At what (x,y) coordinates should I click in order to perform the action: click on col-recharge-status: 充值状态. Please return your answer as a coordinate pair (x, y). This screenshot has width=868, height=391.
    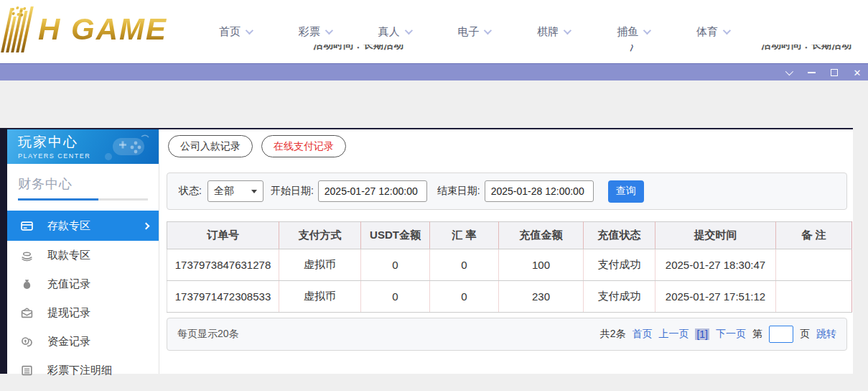
    Looking at the image, I should click on (620, 236).